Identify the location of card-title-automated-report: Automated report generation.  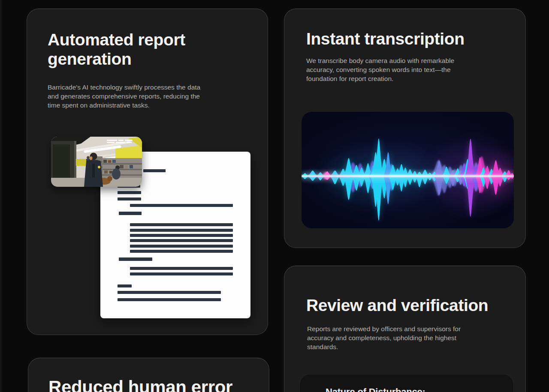
(148, 50).